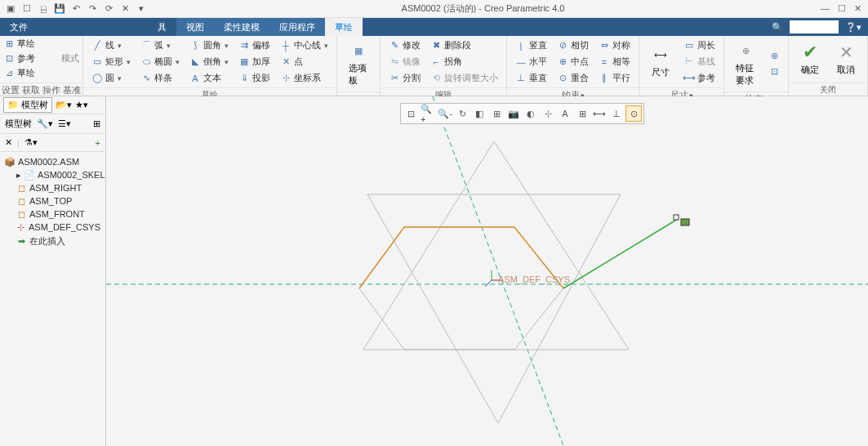 This screenshot has width=868, height=446. What do you see at coordinates (52, 201) in the screenshot?
I see `tree-top: ◻ASM_TOP` at bounding box center [52, 201].